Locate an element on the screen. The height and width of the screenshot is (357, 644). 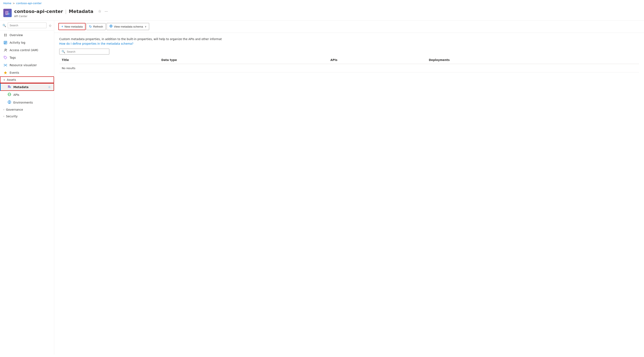
sidebar-section-assets: ∨ Assets is located at coordinates (27, 80).